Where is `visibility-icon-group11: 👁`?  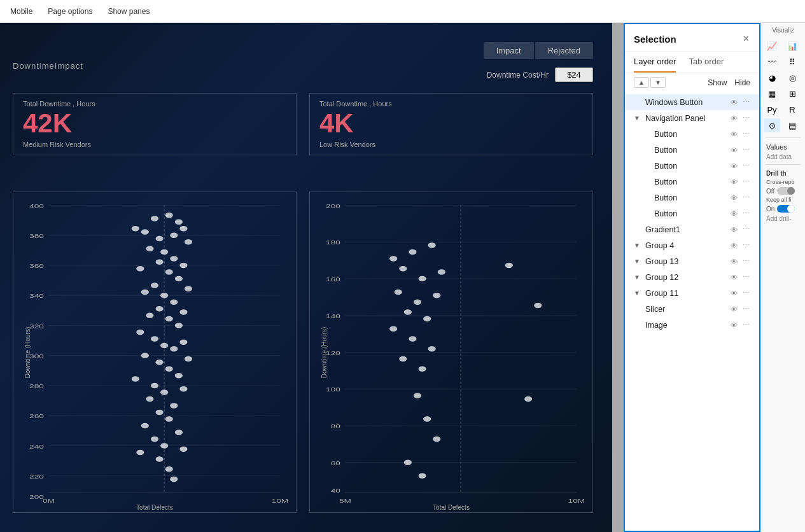 visibility-icon-group11: 👁 is located at coordinates (734, 293).